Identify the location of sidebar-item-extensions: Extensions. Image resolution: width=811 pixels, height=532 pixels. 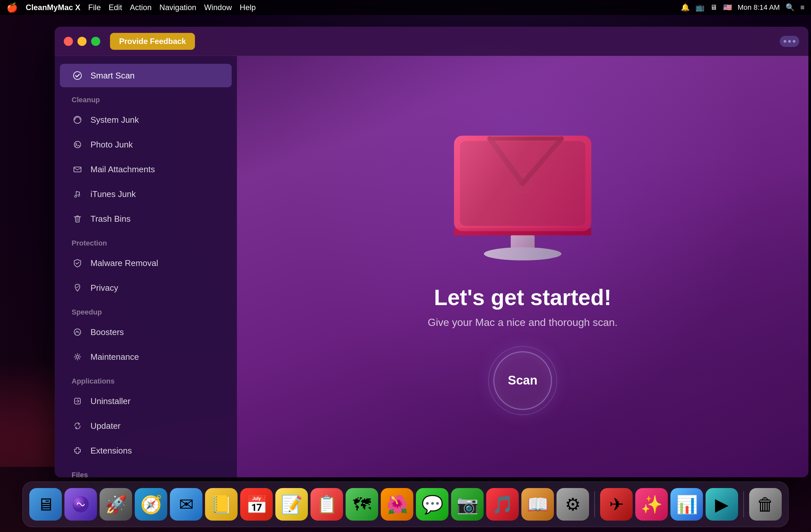
(146, 451).